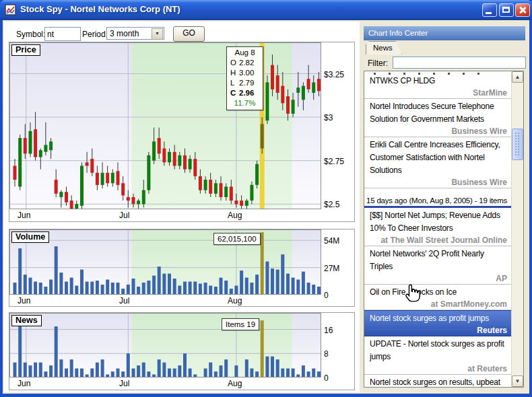 The width and height of the screenshot is (532, 397). Describe the element at coordinates (438, 113) in the screenshot. I see `news-headline: Nortel Introduces Secure Telephone Solut…` at that location.